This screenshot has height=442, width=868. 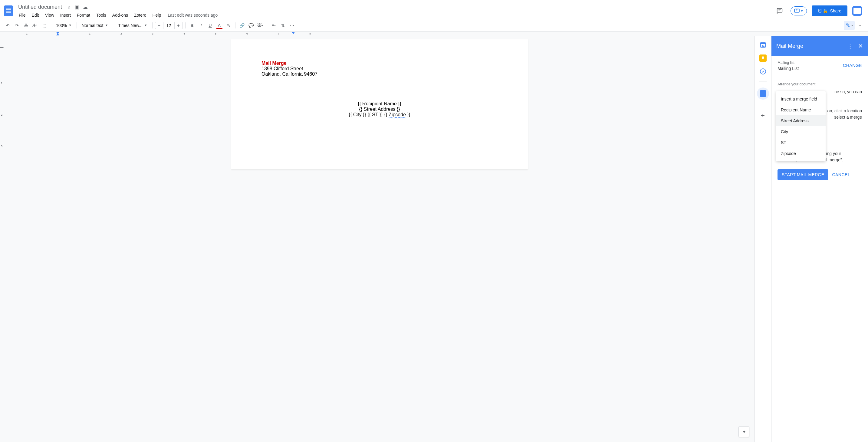 What do you see at coordinates (101, 15) in the screenshot?
I see `menu-tools: Tools` at bounding box center [101, 15].